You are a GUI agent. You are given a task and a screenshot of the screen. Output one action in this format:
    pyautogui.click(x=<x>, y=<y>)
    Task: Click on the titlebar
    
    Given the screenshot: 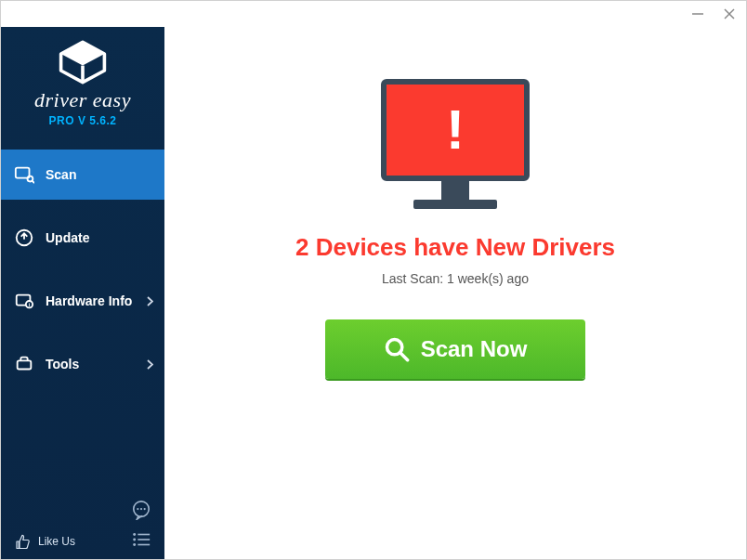 What is the action you would take?
    pyautogui.click(x=374, y=14)
    